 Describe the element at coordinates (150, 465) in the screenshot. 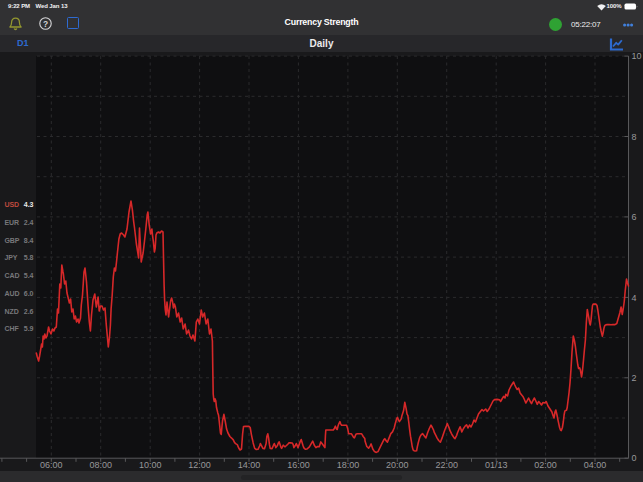

I see `svg-text: 10:00` at that location.